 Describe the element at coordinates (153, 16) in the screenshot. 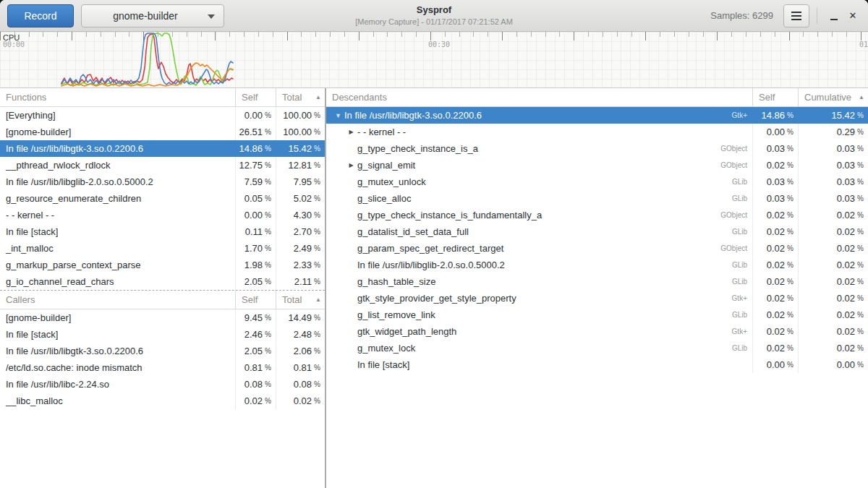

I see `target-process-selector: gnome-builder` at that location.